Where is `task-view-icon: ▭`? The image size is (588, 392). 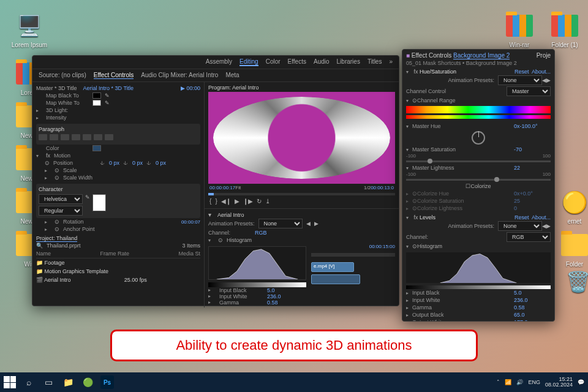 task-view-icon: ▭ is located at coordinates (48, 382).